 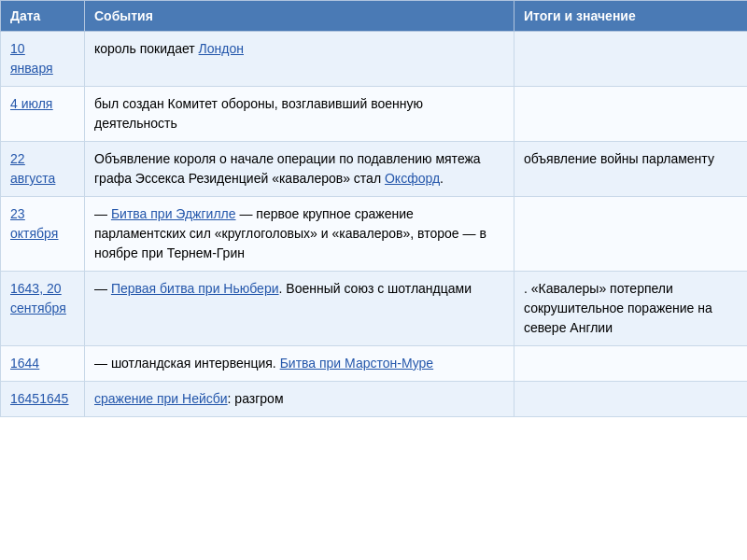 I want to click on header-results: Итоги и значение, so click(x=631, y=17).